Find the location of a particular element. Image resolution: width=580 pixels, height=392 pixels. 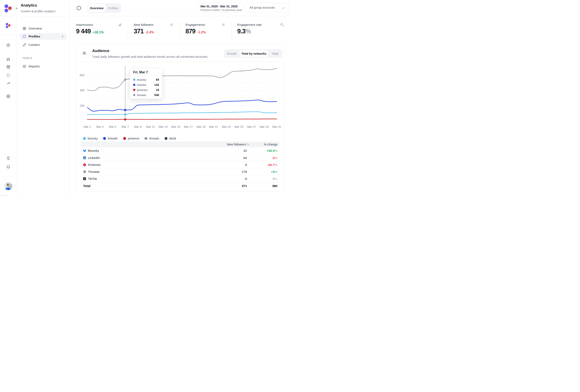

svg-text: Mar 27 is located at coordinates (252, 127).